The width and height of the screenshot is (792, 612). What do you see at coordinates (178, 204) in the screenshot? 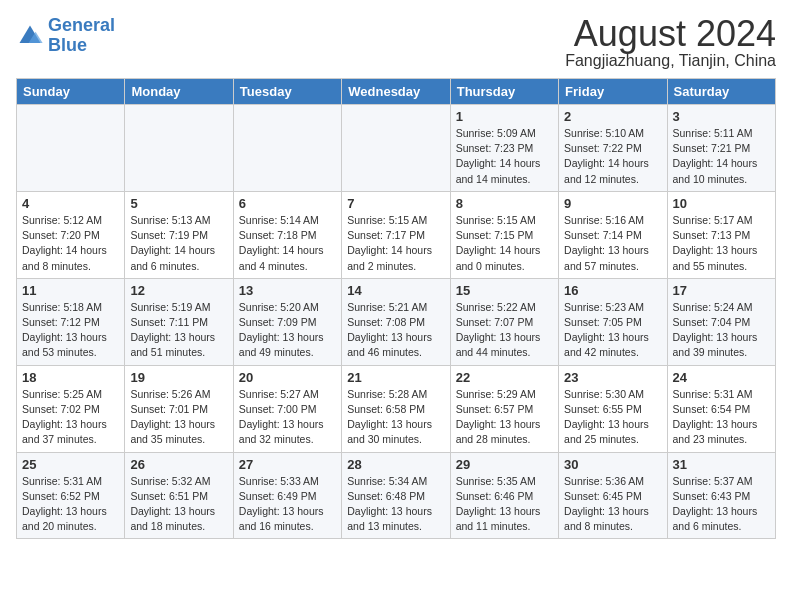
I see `day-number: 5` at bounding box center [178, 204].